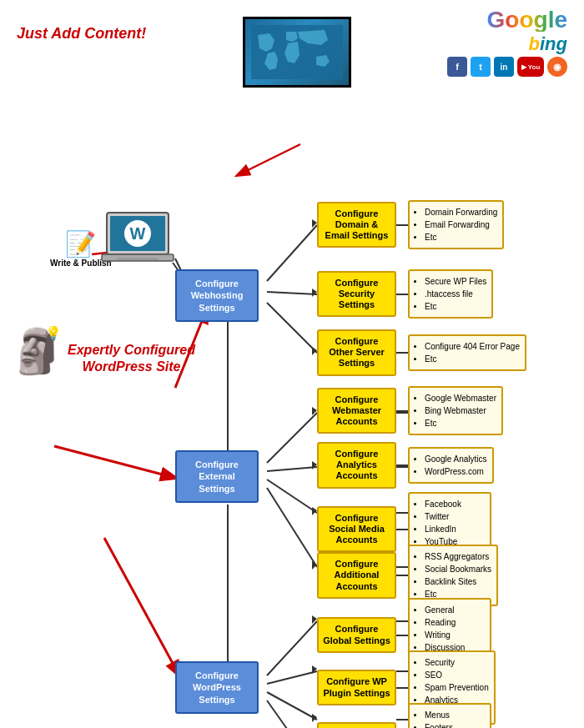 This screenshot has height=728, width=584. Describe the element at coordinates (467, 353) in the screenshot. I see `other-server-bullets: Configure 404 Error Page Etc` at that location.